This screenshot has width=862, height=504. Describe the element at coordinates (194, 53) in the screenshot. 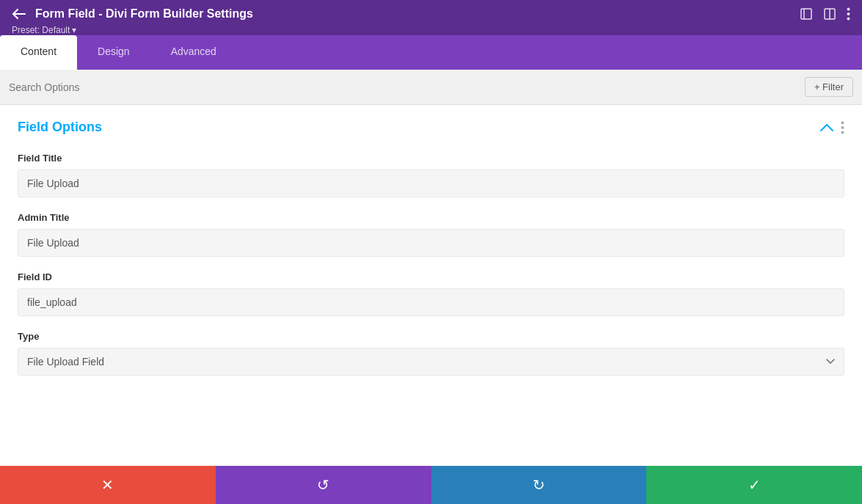

I see `tab-advanced: Advanced` at that location.